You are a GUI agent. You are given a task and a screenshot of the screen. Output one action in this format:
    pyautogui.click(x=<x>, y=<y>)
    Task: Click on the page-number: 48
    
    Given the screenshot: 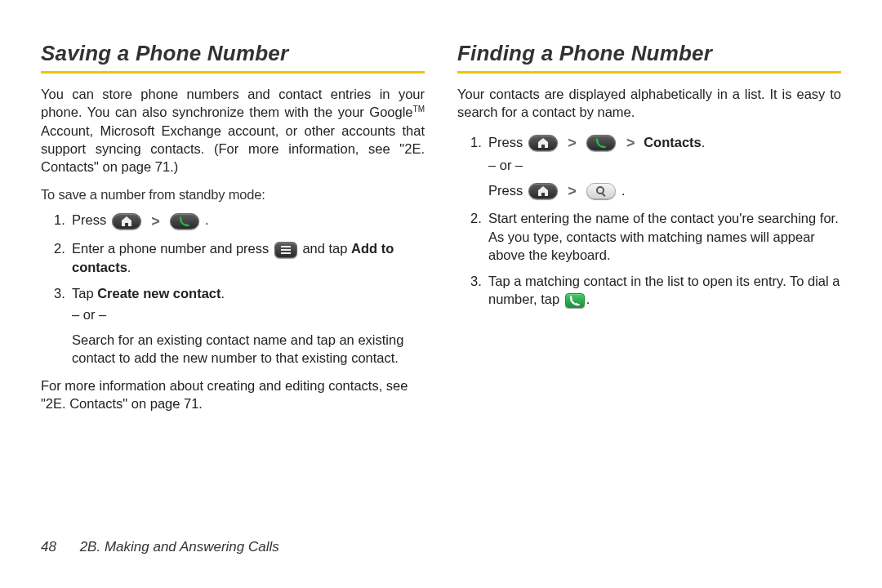 What is the action you would take?
    pyautogui.click(x=49, y=547)
    